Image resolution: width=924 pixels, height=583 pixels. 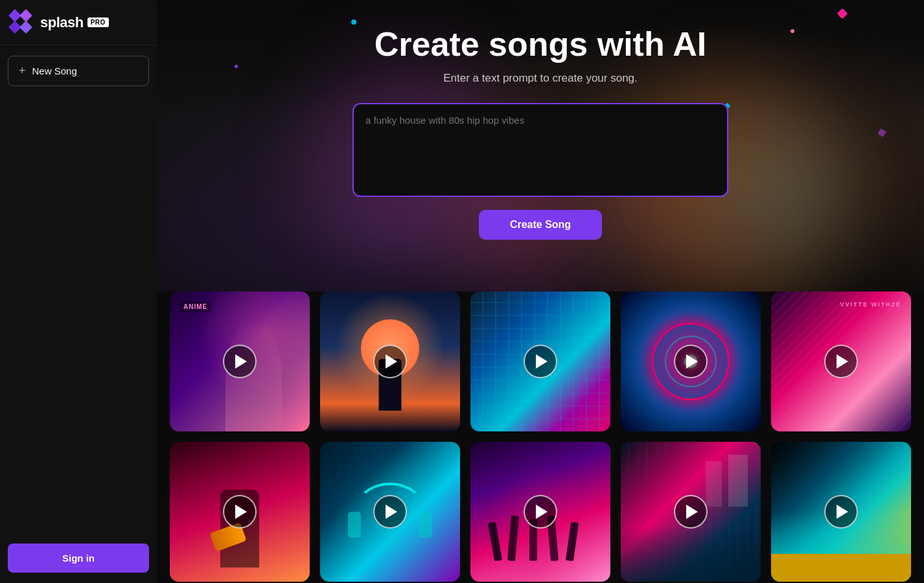 What do you see at coordinates (75, 23) in the screenshot?
I see `logo-text: splash PRO` at bounding box center [75, 23].